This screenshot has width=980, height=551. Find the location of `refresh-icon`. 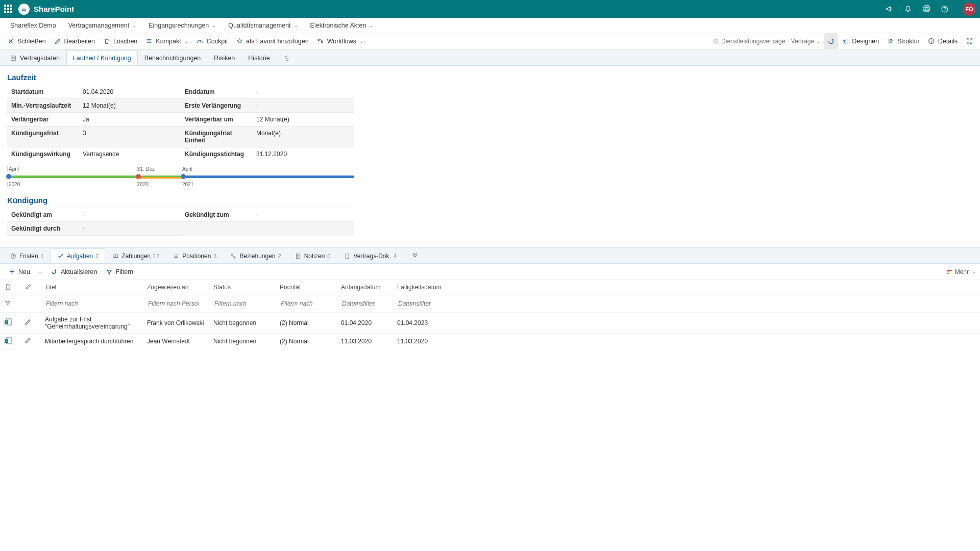

refresh-icon is located at coordinates (54, 272).